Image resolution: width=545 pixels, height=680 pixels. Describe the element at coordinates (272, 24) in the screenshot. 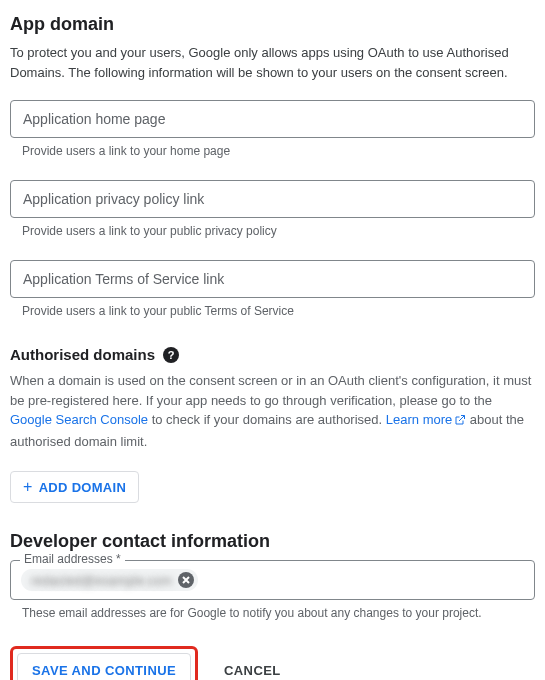

I see `app-domain-title: App domain` at that location.